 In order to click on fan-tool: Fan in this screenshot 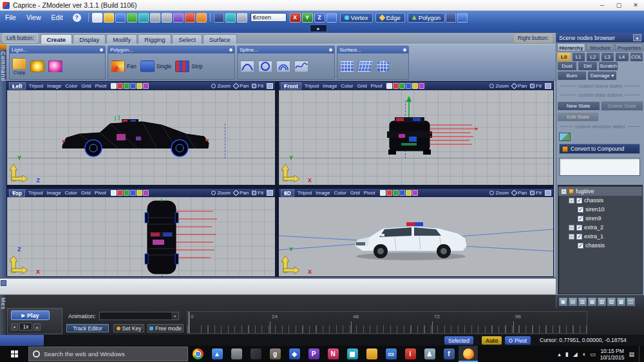, I will do `click(124, 66)`.